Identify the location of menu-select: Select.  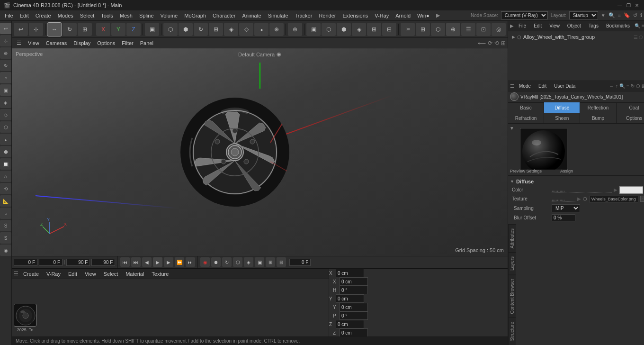
(87, 16).